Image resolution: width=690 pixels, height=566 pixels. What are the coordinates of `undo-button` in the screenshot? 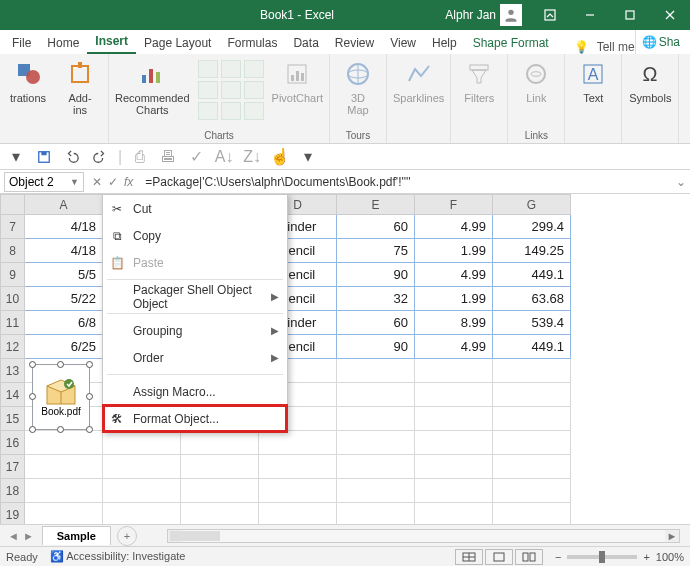 It's located at (72, 157).